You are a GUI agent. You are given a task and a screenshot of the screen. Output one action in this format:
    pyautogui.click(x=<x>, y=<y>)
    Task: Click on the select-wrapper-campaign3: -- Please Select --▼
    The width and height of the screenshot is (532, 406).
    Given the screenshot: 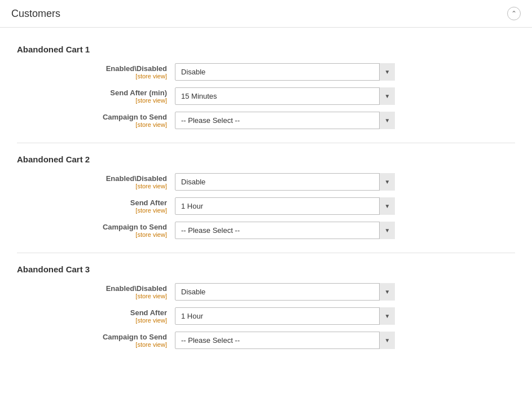 What is the action you would take?
    pyautogui.click(x=285, y=341)
    